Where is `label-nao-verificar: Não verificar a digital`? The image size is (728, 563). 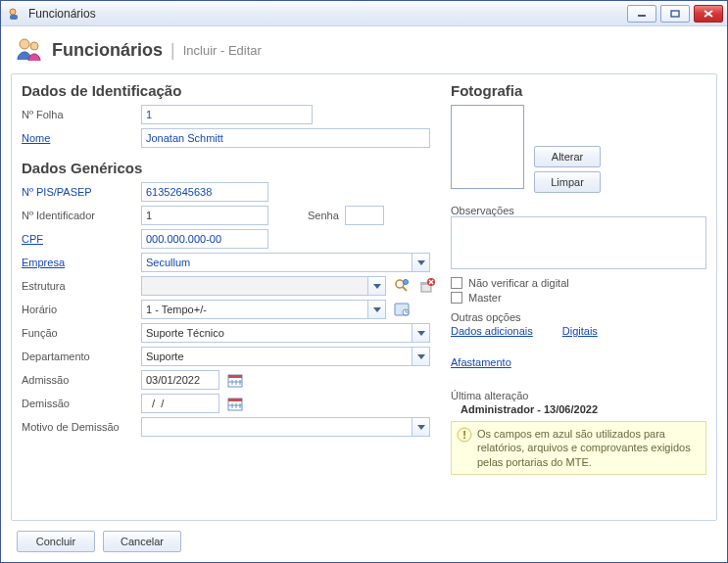 label-nao-verificar: Não verificar a digital is located at coordinates (519, 283).